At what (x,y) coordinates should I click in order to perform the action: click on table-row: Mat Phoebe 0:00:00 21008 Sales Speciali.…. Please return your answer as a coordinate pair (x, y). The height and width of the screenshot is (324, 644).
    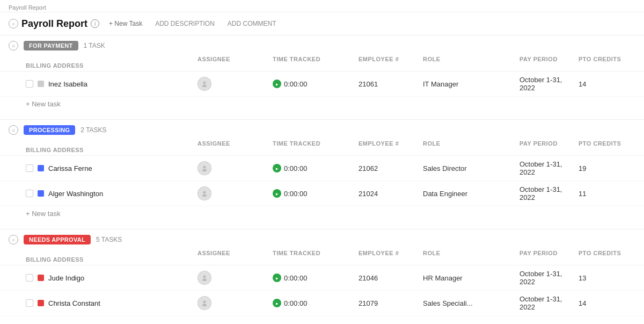
    Looking at the image, I should click on (322, 316).